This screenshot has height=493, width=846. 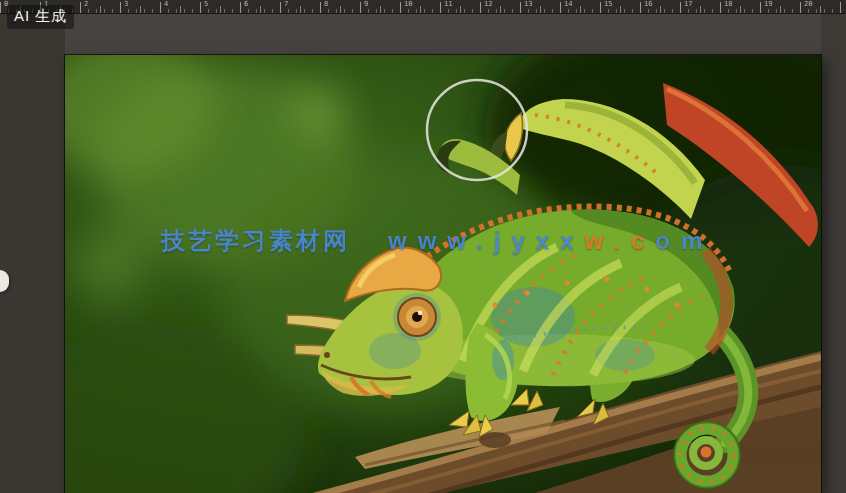 What do you see at coordinates (206, 4) in the screenshot?
I see `ruler-number: 5` at bounding box center [206, 4].